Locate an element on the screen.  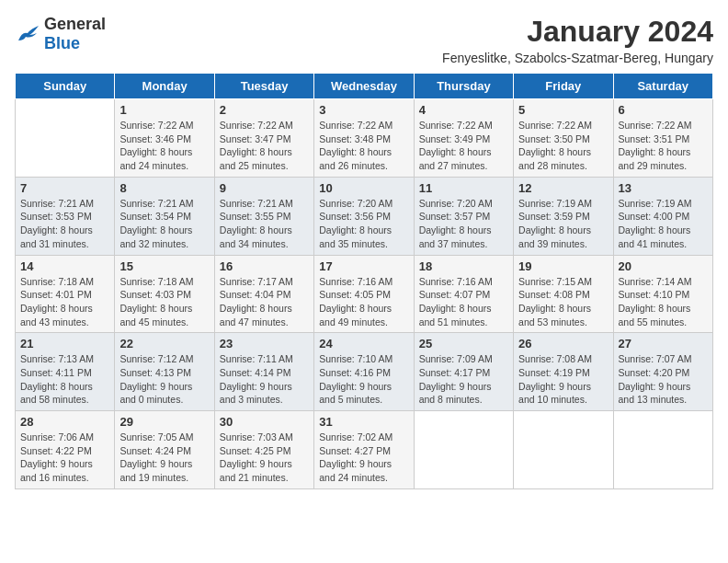
day-info: Sunrise: 7:16 AMSunset: 4:05 PMDaylight:… is located at coordinates (364, 302).